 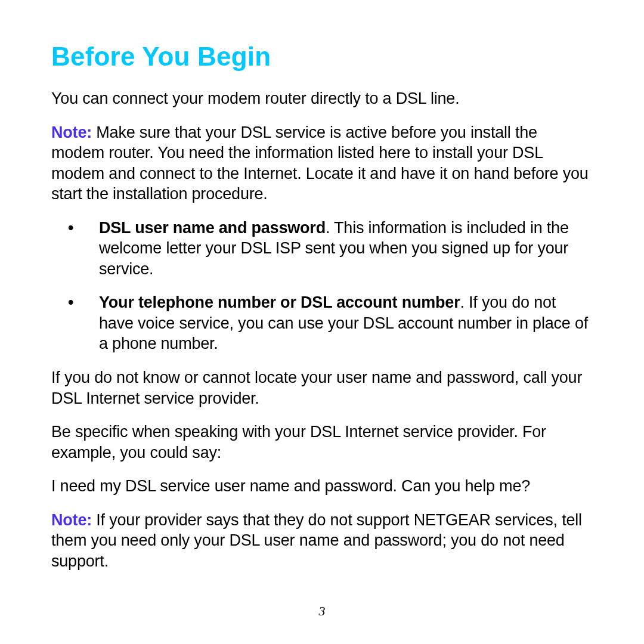 I want to click on list-item-bold: Your telephone number or DSL account num…, so click(x=279, y=302).